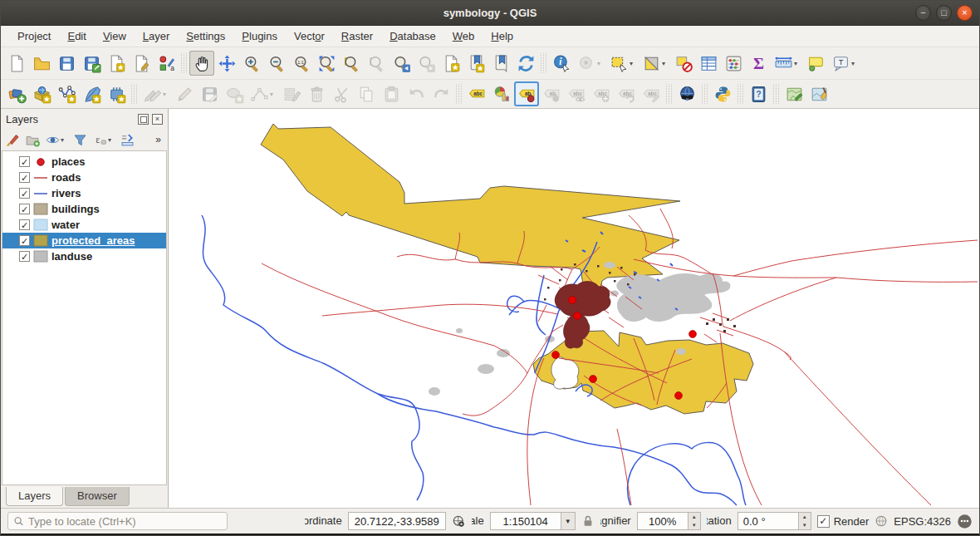  What do you see at coordinates (143, 120) in the screenshot?
I see `panel-float-button` at bounding box center [143, 120].